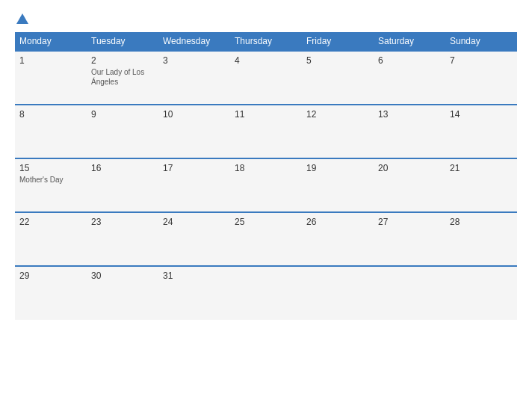 The width and height of the screenshot is (532, 411). Describe the element at coordinates (194, 114) in the screenshot. I see `day-number: 10` at that location.